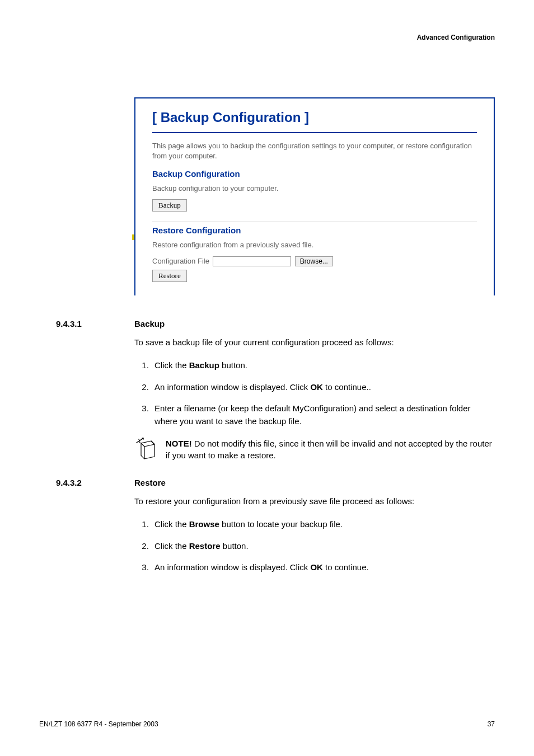 This screenshot has height=756, width=534. I want to click on section2-step-1: Click the Browse button to locate your b…, so click(323, 525).